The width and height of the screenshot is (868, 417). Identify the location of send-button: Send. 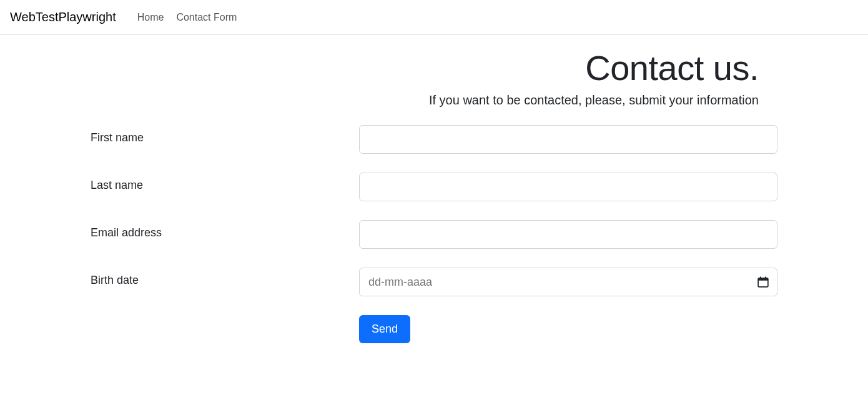
(385, 329).